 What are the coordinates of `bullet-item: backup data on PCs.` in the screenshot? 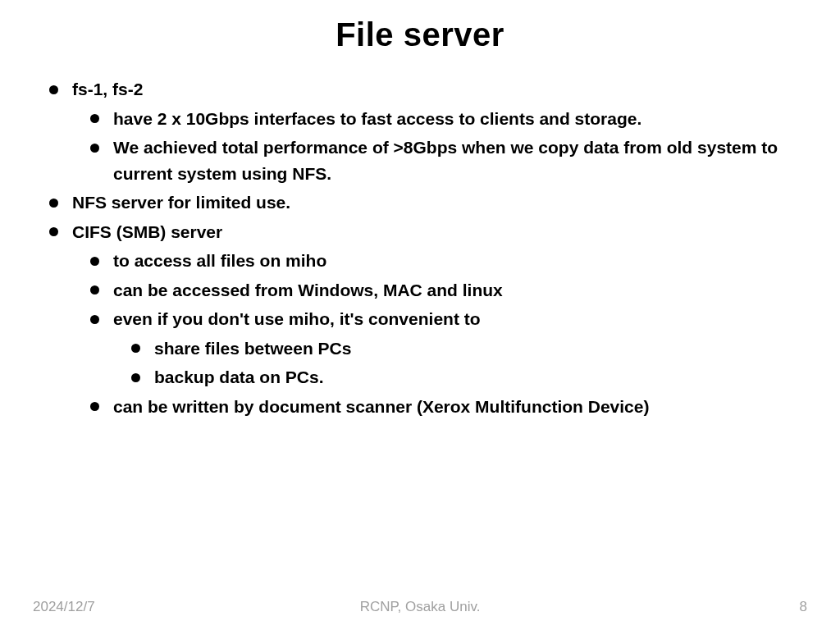 It's located at (461, 377).